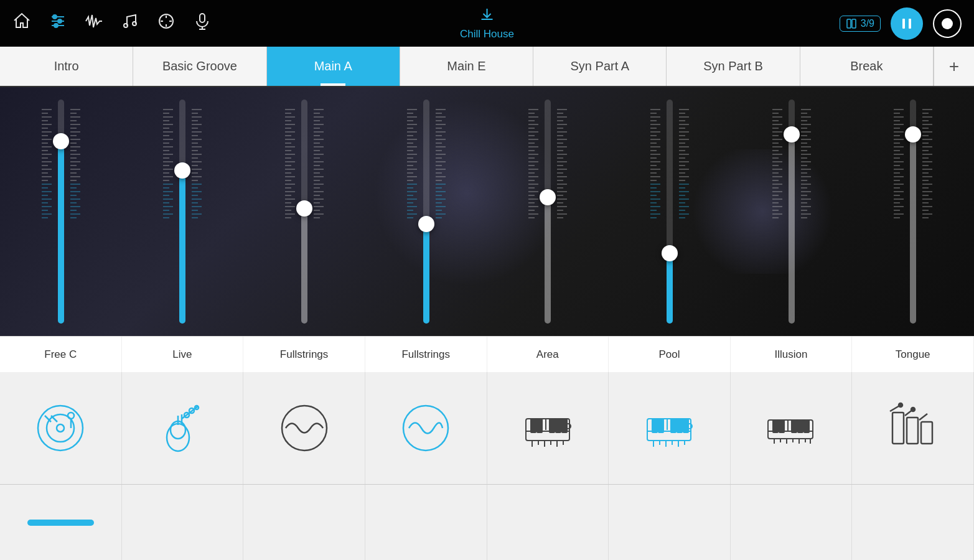 Image resolution: width=974 pixels, height=560 pixels. Describe the element at coordinates (670, 212) in the screenshot. I see `slider-pool` at that location.